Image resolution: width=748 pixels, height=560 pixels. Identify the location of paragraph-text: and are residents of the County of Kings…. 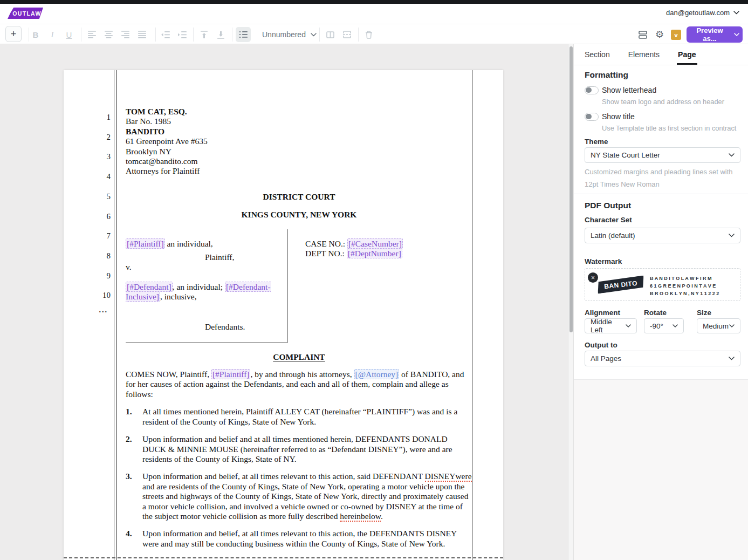
(305, 501).